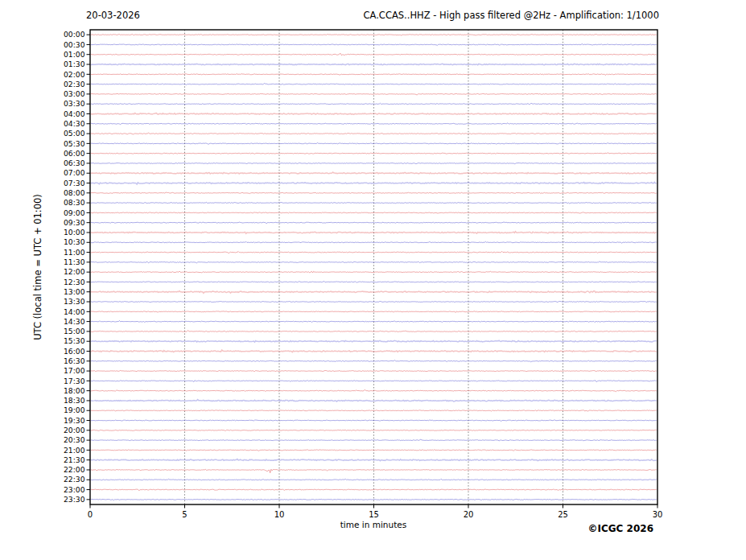  Describe the element at coordinates (74, 153) in the screenshot. I see `y-tick-label: 06:00` at that location.